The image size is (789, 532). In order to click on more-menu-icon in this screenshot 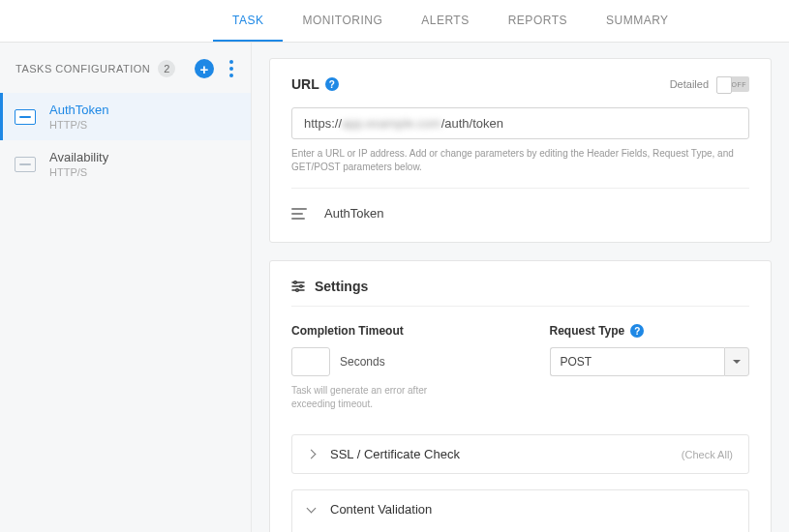, I will do `click(231, 69)`.